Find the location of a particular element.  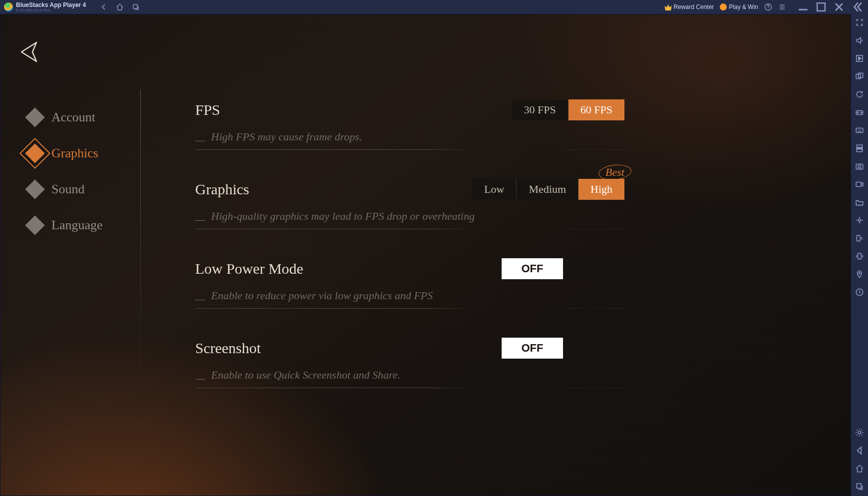

back-nav-icon is located at coordinates (860, 451).